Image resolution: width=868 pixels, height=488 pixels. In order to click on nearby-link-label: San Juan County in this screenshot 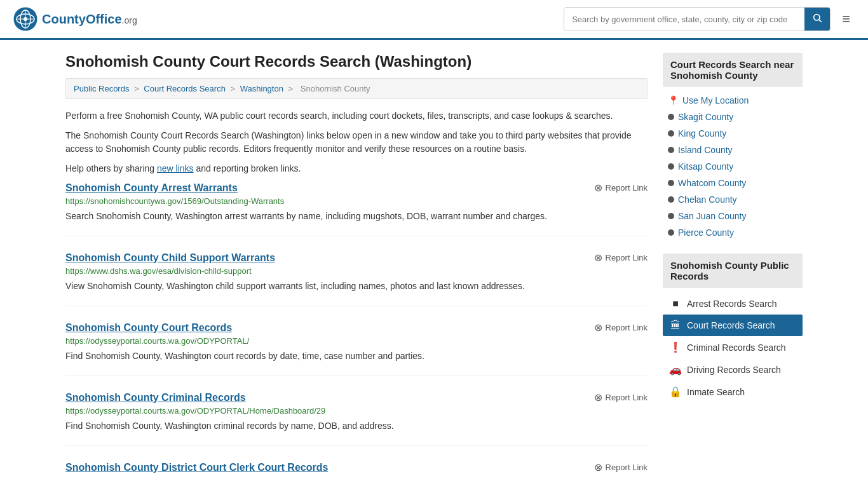, I will do `click(712, 216)`.